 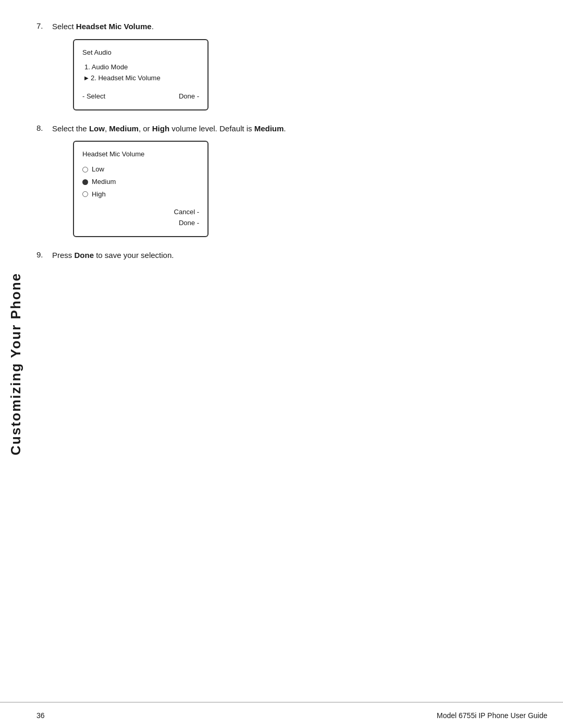 I want to click on step-8-number: 8., so click(x=44, y=128).